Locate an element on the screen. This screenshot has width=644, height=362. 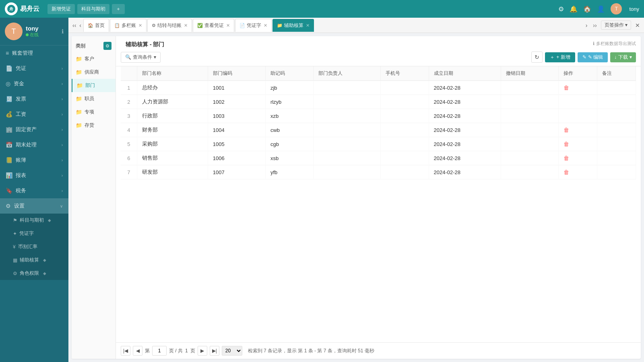
cell-action: 🗑 is located at coordinates (578, 158).